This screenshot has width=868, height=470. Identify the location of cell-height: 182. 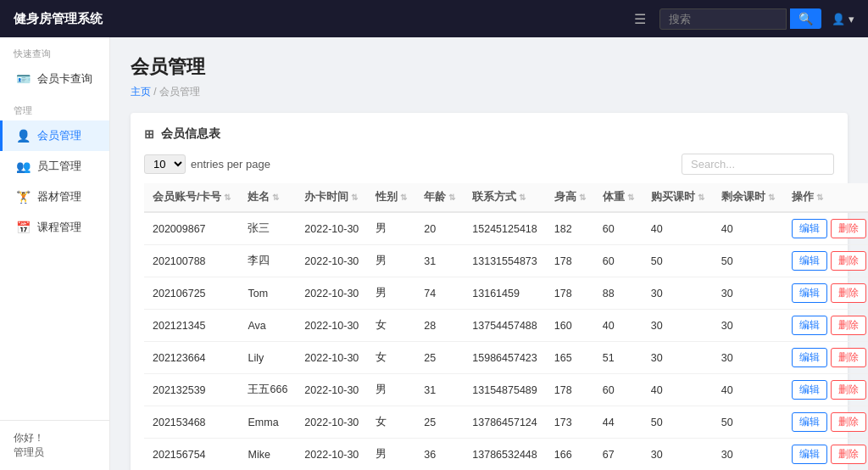
(570, 229).